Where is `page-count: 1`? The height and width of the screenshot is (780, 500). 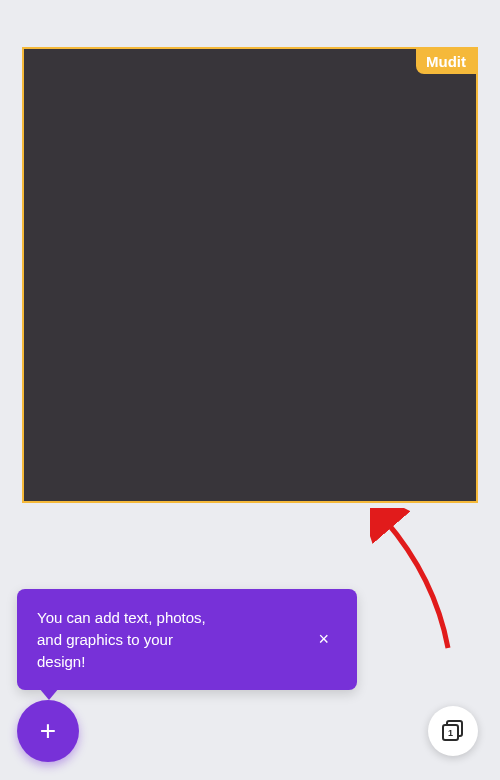
page-count: 1 is located at coordinates (450, 732).